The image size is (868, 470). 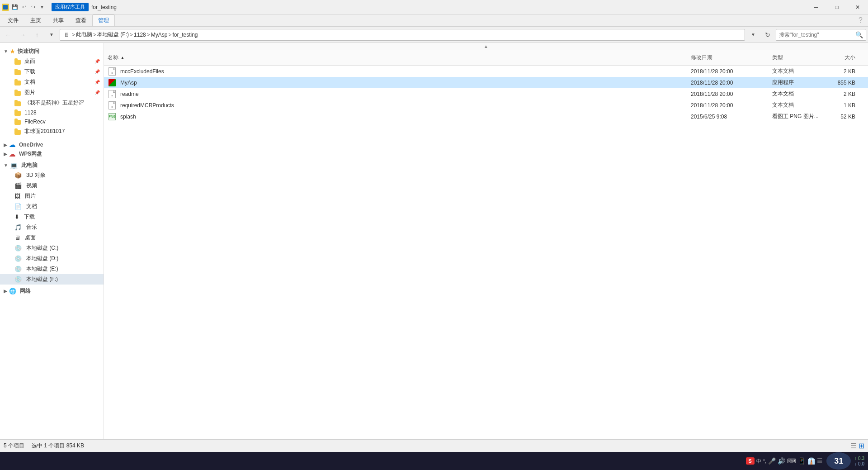 What do you see at coordinates (816, 35) in the screenshot?
I see `search-input` at bounding box center [816, 35].